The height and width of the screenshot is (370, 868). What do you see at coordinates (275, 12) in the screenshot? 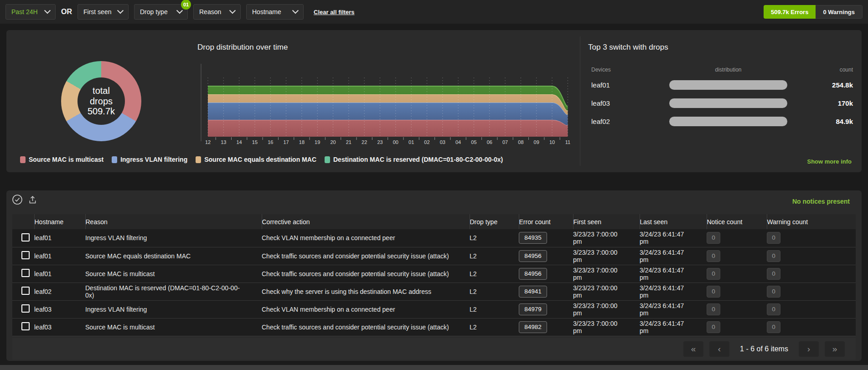
I see `hostname-filter-dropdown: Hostname` at bounding box center [275, 12].